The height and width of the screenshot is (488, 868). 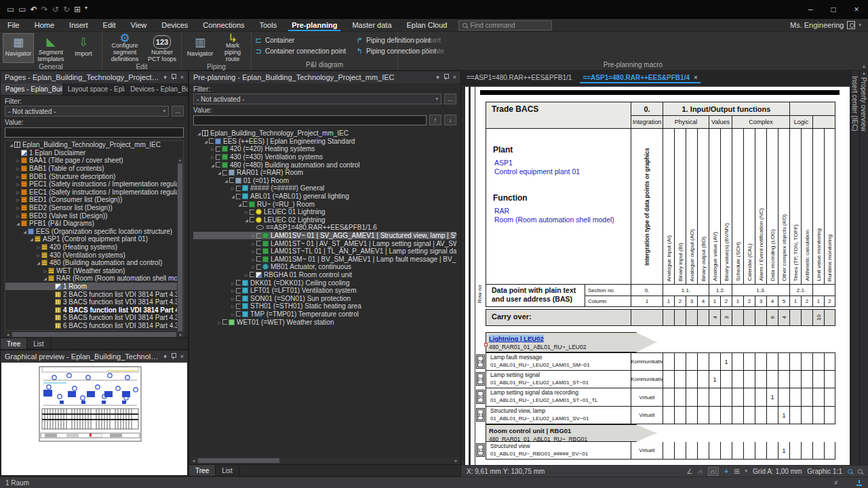 What do you see at coordinates (39, 344) in the screenshot?
I see `pages-tab-list: List` at bounding box center [39, 344].